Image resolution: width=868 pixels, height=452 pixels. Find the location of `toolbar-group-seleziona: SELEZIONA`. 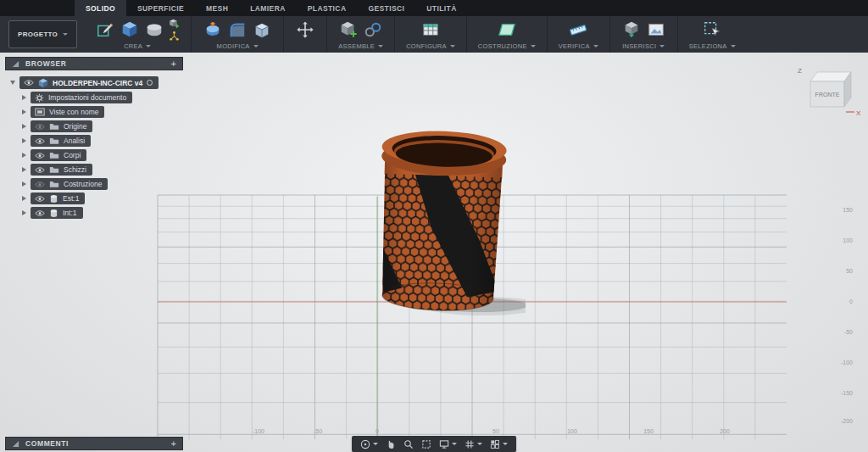

toolbar-group-seleziona: SELEZIONA is located at coordinates (712, 34).